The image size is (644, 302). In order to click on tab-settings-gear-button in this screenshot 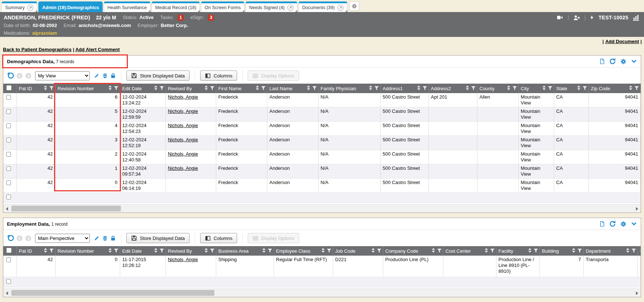, I will do `click(354, 6)`.